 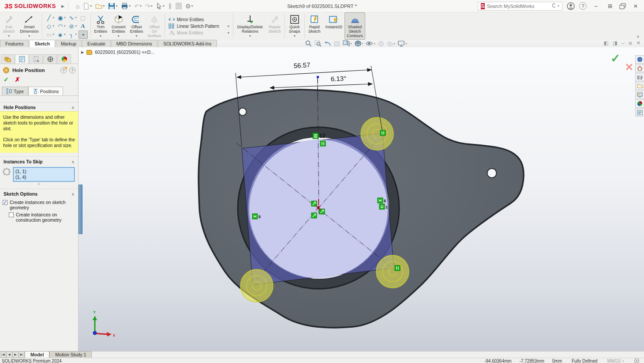 I want to click on tab-sketch: Sketch, so click(x=42, y=43).